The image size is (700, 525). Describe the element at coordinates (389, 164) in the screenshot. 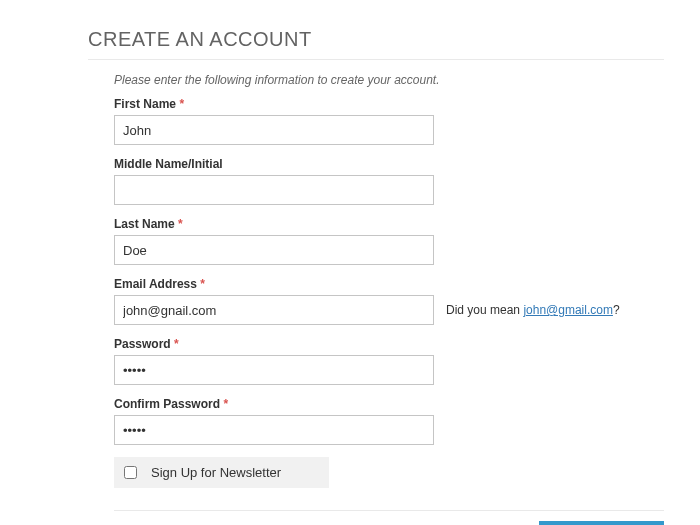

I see `middle-name-label: Middle Name/Initial` at that location.